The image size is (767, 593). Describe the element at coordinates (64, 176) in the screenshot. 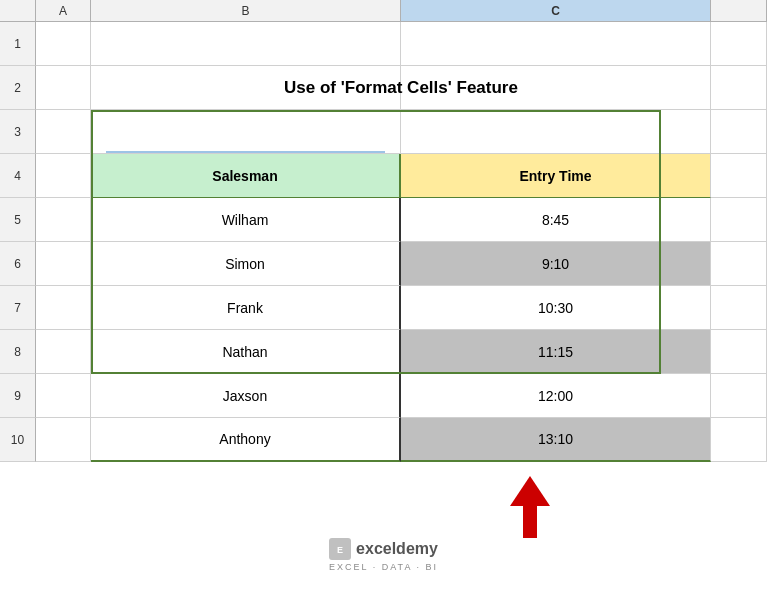

I see `cell-a4` at that location.